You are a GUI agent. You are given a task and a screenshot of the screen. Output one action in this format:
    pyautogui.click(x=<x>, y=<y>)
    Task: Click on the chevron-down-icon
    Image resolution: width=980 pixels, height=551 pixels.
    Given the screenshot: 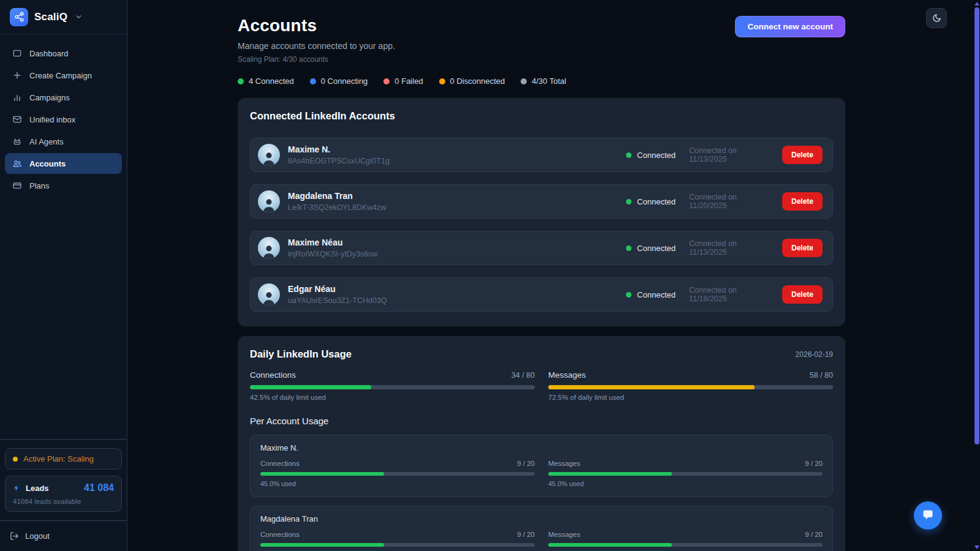 What is the action you would take?
    pyautogui.click(x=78, y=17)
    